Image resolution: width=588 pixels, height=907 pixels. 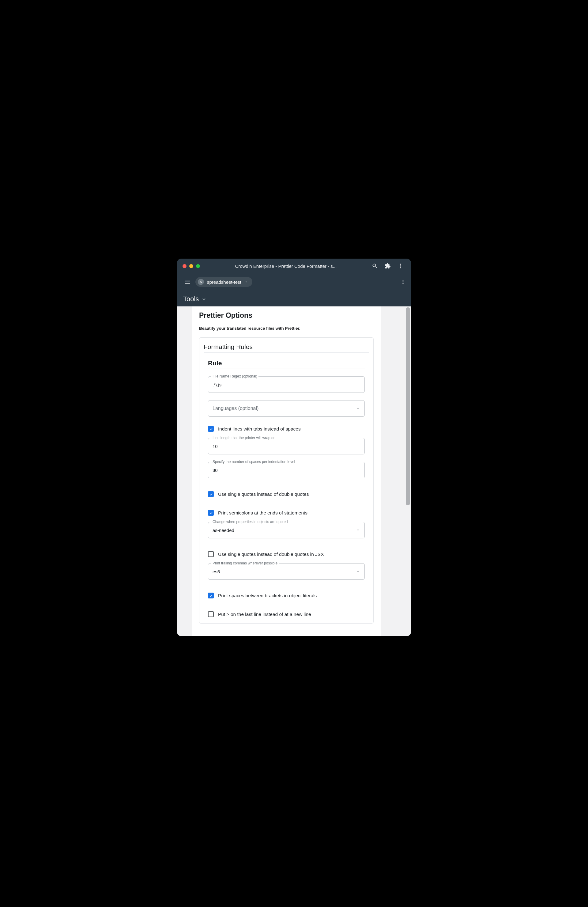 What do you see at coordinates (191, 299) in the screenshot?
I see `tab-tools-label: Tools` at bounding box center [191, 299].